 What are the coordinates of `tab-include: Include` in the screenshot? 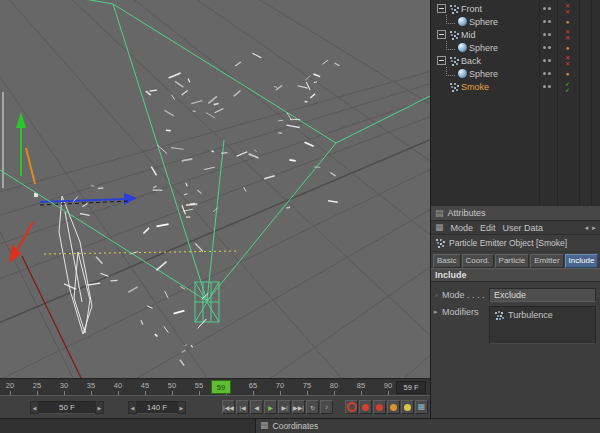 It's located at (582, 261).